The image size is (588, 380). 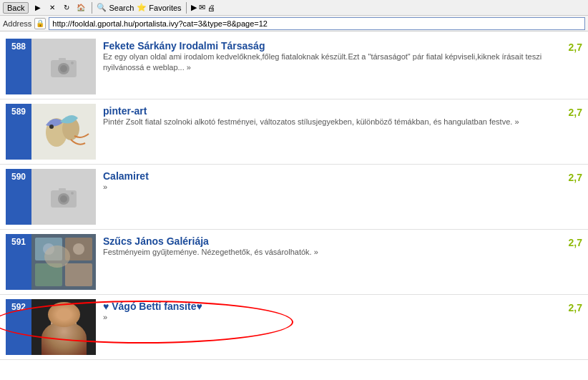 What do you see at coordinates (52, 8) in the screenshot?
I see `stop-icon: ✕` at bounding box center [52, 8].